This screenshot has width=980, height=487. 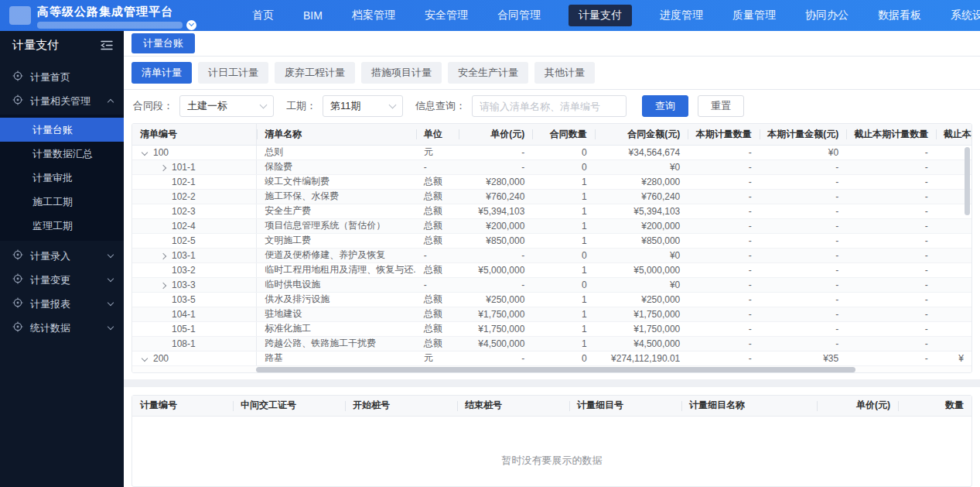 What do you see at coordinates (195, 344) in the screenshot?
I see `code-cell: 108-1` at bounding box center [195, 344].